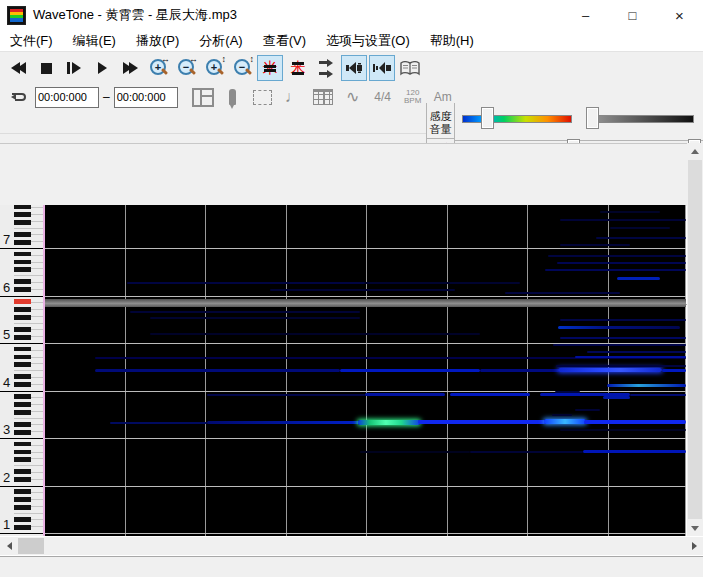  Describe the element at coordinates (158, 68) in the screenshot. I see `zoom-in-horizontal-button: ↔+` at that location.